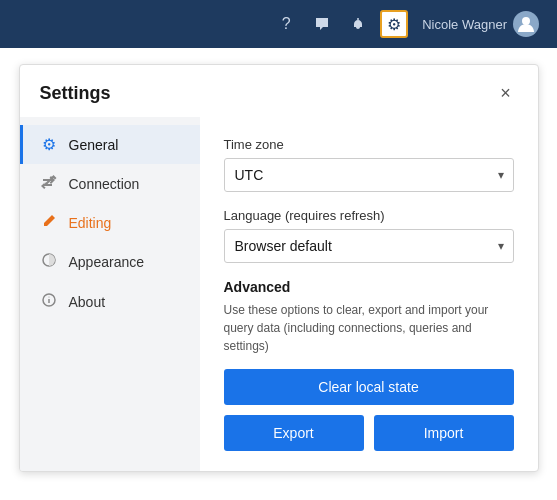 This screenshot has width=557, height=500. I want to click on sidebar-item-connection: Connection, so click(110, 184).